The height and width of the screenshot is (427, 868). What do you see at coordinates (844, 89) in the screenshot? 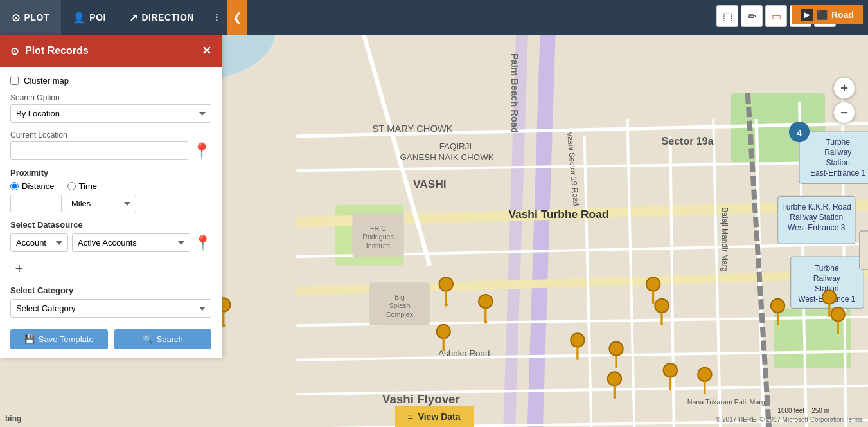
I see `zoom-in-icon: +` at bounding box center [844, 89].